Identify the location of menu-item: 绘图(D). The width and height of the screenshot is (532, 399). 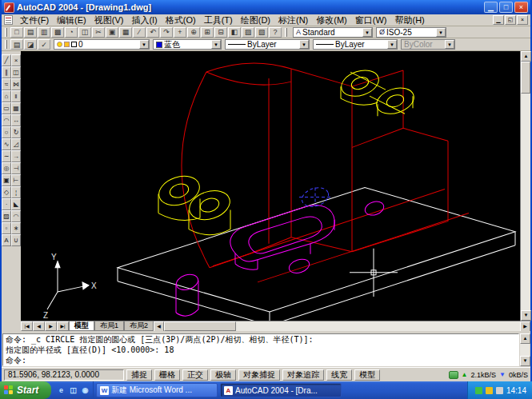
(256, 20).